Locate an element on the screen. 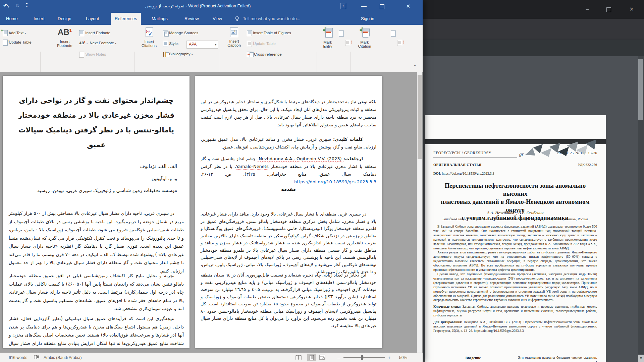 Image resolution: width=644 pixels, height=362 pixels. doc-authors: الف. الف. نژدانوف و. و. اوگیبنین موسسه ت… is located at coordinates (93, 178).